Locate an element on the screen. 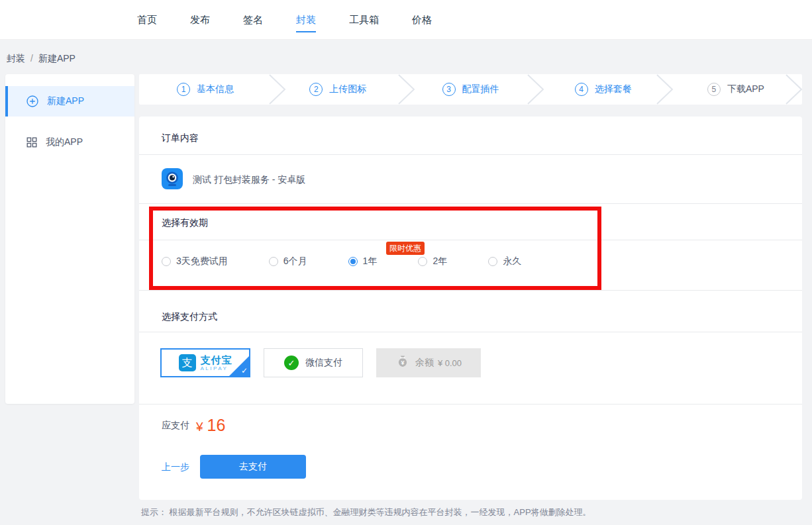  grid-icon is located at coordinates (32, 142).